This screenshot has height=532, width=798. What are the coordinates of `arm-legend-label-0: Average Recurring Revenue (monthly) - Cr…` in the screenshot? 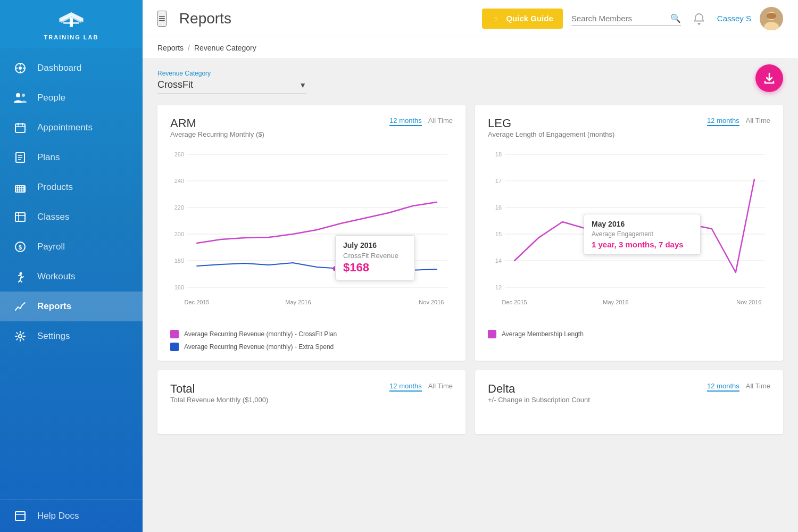 It's located at (261, 334).